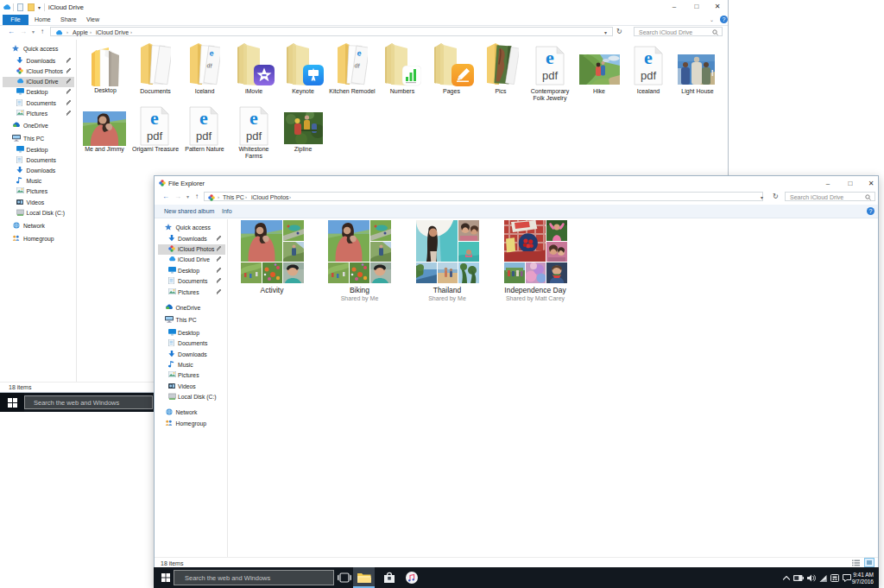  Describe the element at coordinates (863, 582) in the screenshot. I see `svg-text: 9/7/2016` at that location.